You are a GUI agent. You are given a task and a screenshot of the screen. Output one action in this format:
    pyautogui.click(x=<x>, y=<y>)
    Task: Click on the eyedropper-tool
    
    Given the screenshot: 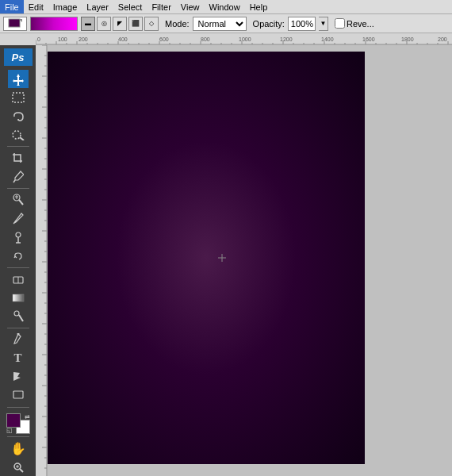 What is the action you would take?
    pyautogui.click(x=18, y=177)
    